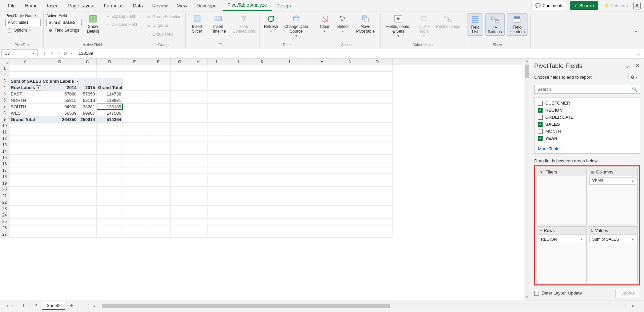 This screenshot has width=644, height=312. What do you see at coordinates (290, 120) in the screenshot?
I see `cell-L9` at bounding box center [290, 120].